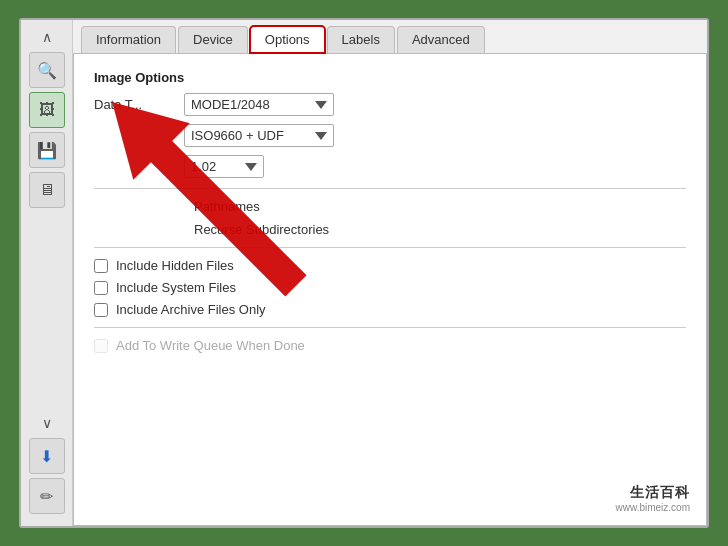 This screenshot has width=728, height=546. Describe the element at coordinates (47, 70) in the screenshot. I see `sidebar-btn-search: 🔍` at that location.